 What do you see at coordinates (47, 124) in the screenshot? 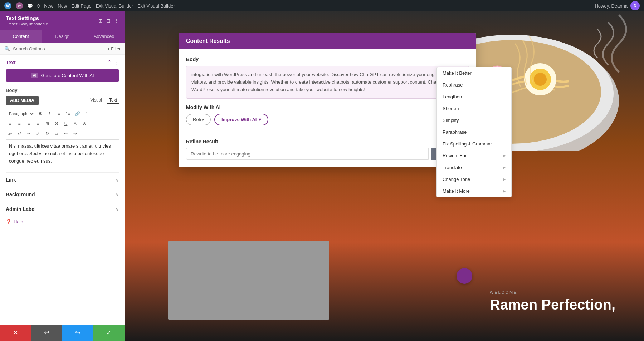
I see `table-button: ⊞` at bounding box center [47, 124].